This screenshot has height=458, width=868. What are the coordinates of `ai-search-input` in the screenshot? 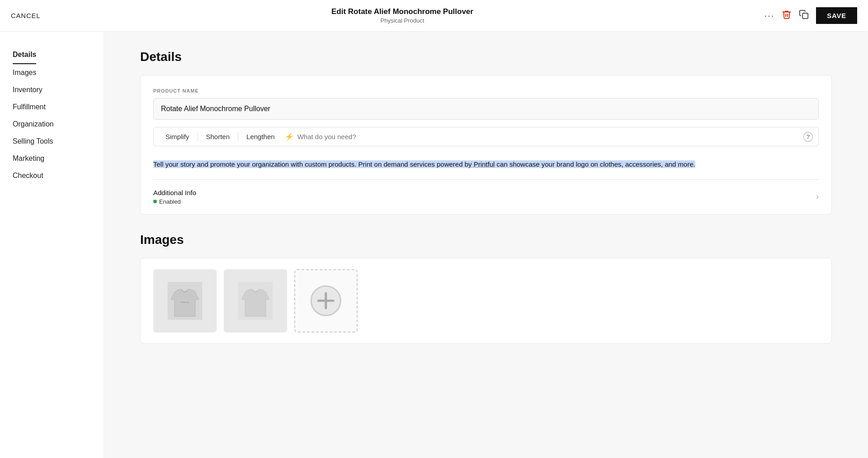 It's located at (549, 136).